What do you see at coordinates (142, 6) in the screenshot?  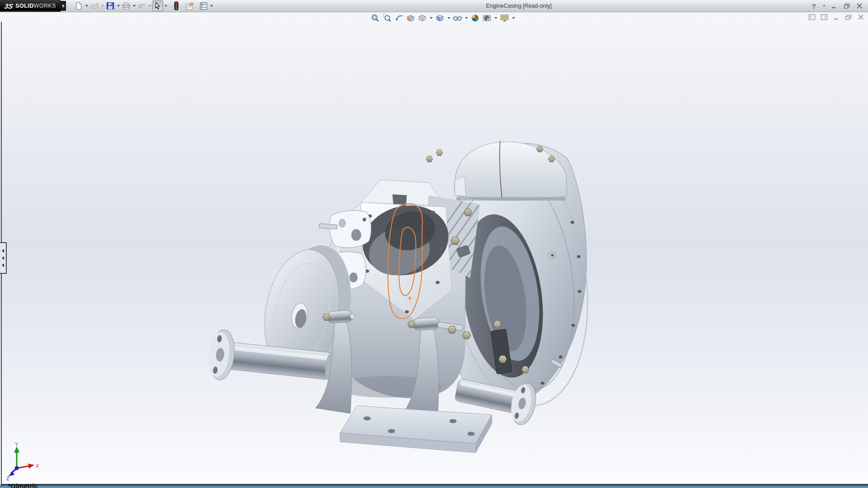 I see `undo-icon` at bounding box center [142, 6].